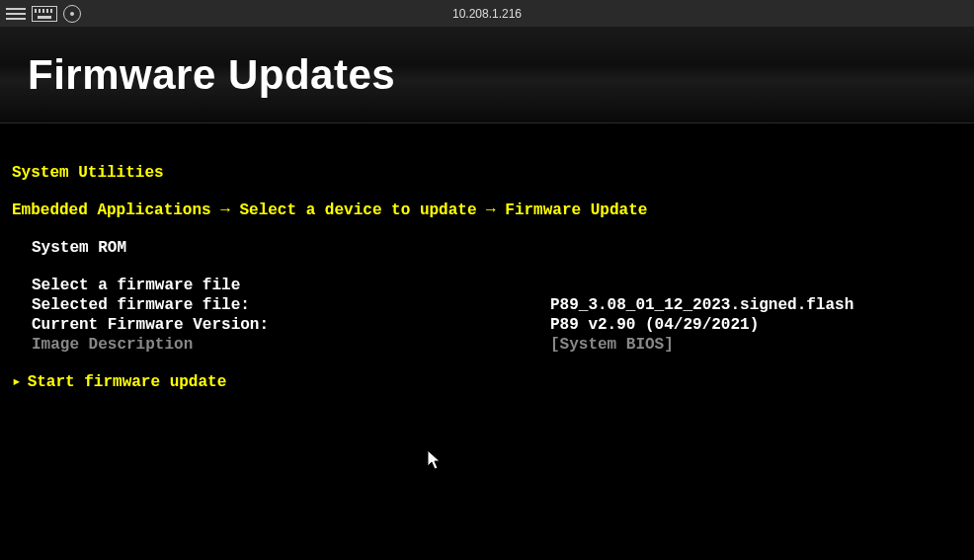 Image resolution: width=974 pixels, height=560 pixels. What do you see at coordinates (487, 173) in the screenshot?
I see `section-heading: System Utilities` at bounding box center [487, 173].